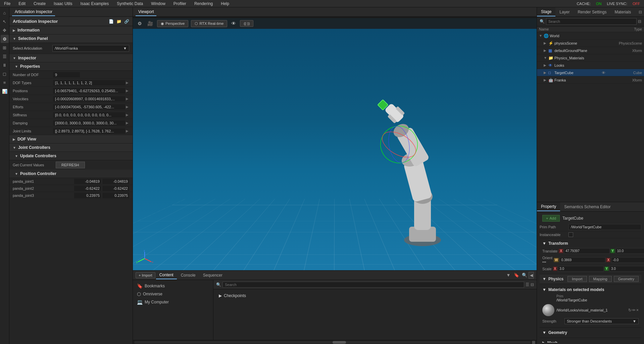  Describe the element at coordinates (600, 279) in the screenshot. I see `physics-mapping-btn: Mapping` at that location.